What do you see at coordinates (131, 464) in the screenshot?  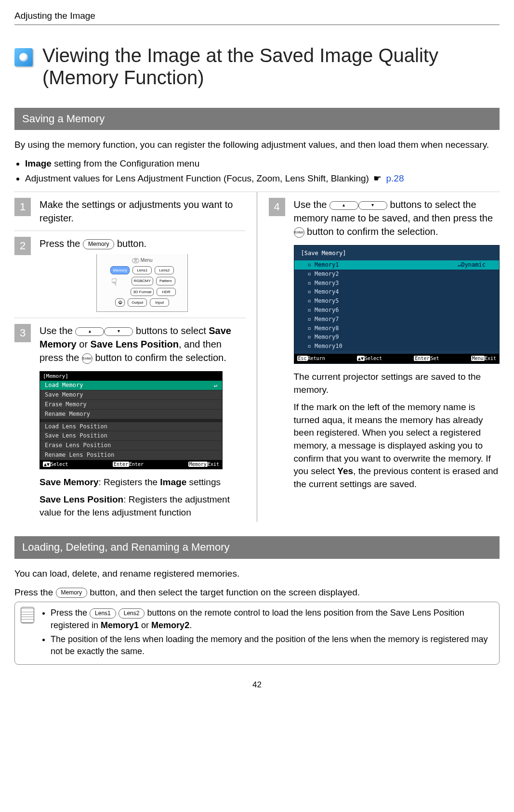 I see `menu-footer: ▲▼Select EnterEnter MemoryExit` at bounding box center [131, 464].